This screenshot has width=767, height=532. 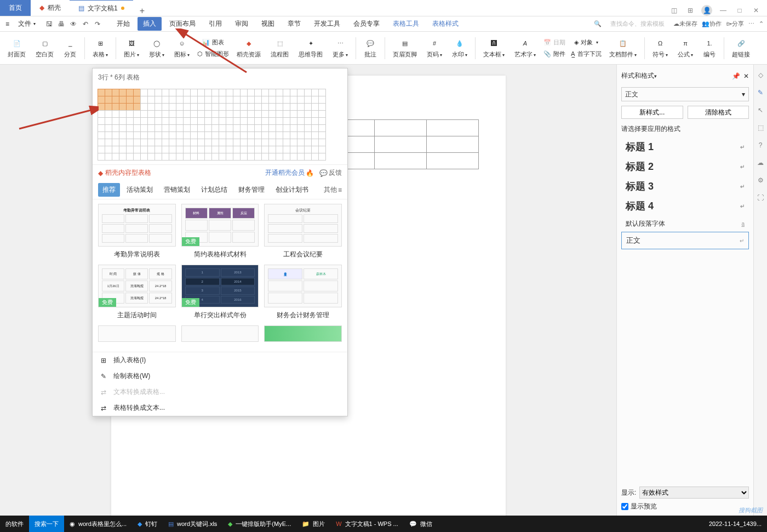 What do you see at coordinates (707, 10) in the screenshot?
I see `avatar-icon: 👤` at bounding box center [707, 10].